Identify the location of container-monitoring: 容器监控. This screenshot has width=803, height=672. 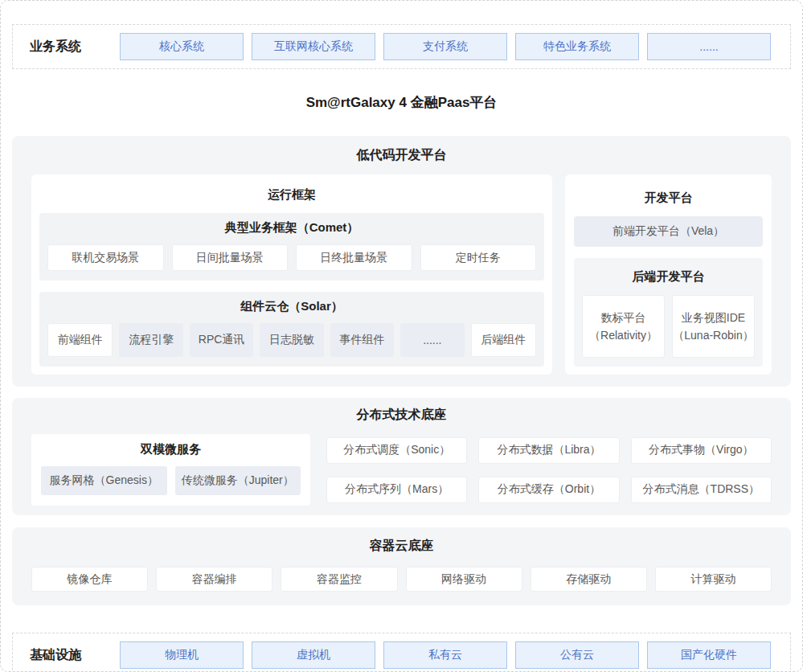
(339, 579).